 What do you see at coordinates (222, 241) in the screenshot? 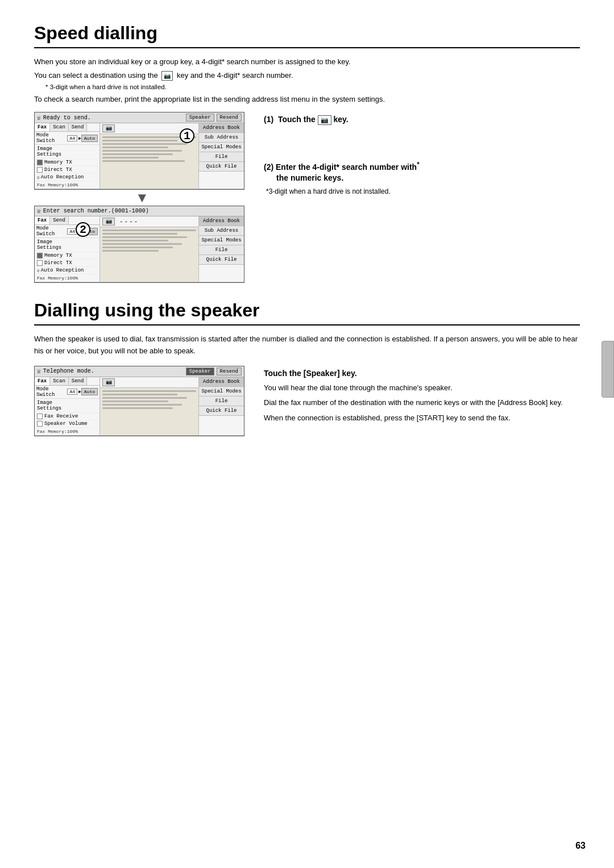
I see `fax2-special-modes-btn: Special Modes` at bounding box center [222, 241].